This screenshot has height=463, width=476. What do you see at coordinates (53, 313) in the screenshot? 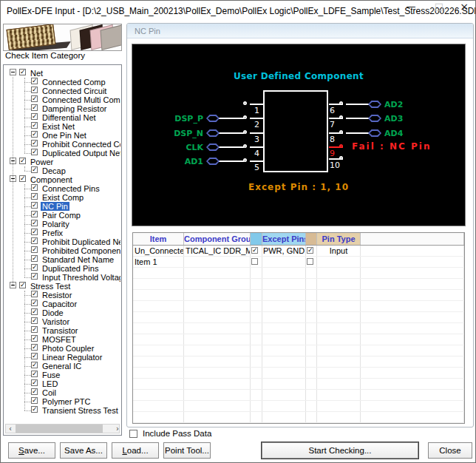
I see `tree-item-label: Diode` at bounding box center [53, 313].